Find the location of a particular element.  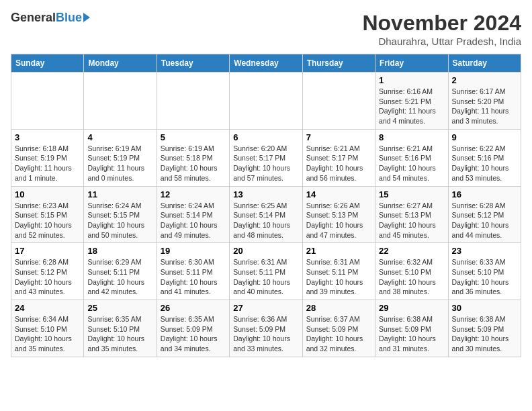

day-number: 7 is located at coordinates (339, 137).